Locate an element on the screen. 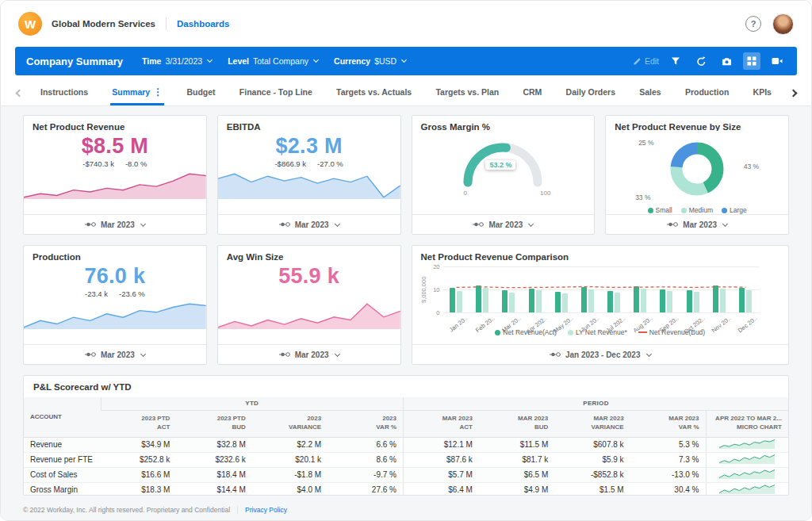  snapshot-button is located at coordinates (726, 61).